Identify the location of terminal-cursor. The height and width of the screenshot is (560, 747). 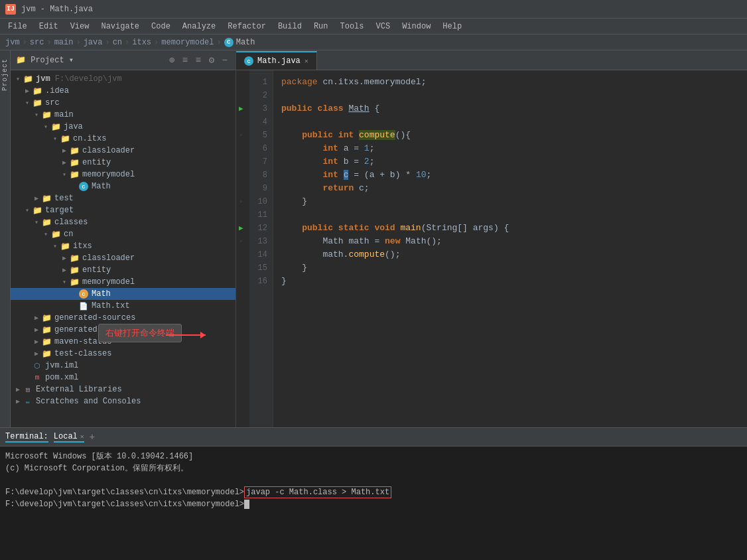
(247, 504).